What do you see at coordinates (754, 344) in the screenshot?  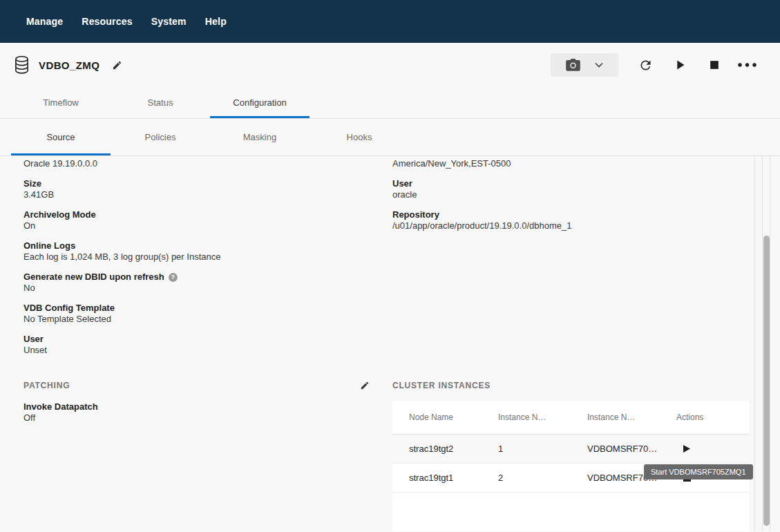 I see `content-divider` at bounding box center [754, 344].